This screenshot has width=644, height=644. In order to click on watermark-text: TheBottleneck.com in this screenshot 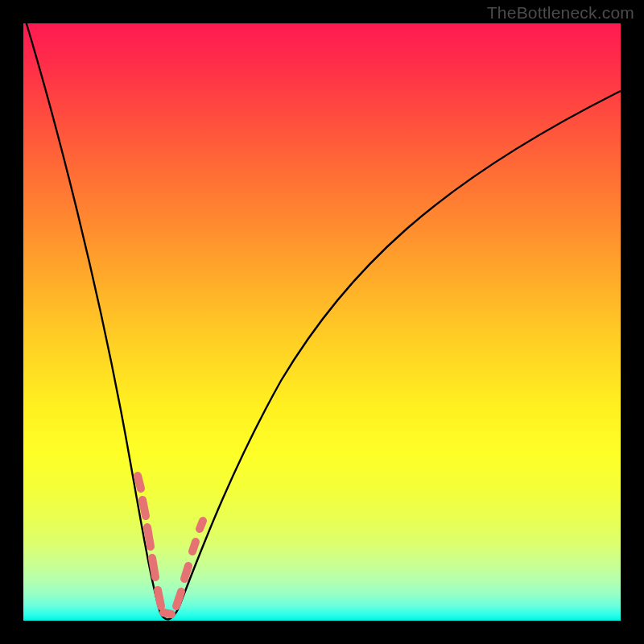, I will do `click(560, 13)`.